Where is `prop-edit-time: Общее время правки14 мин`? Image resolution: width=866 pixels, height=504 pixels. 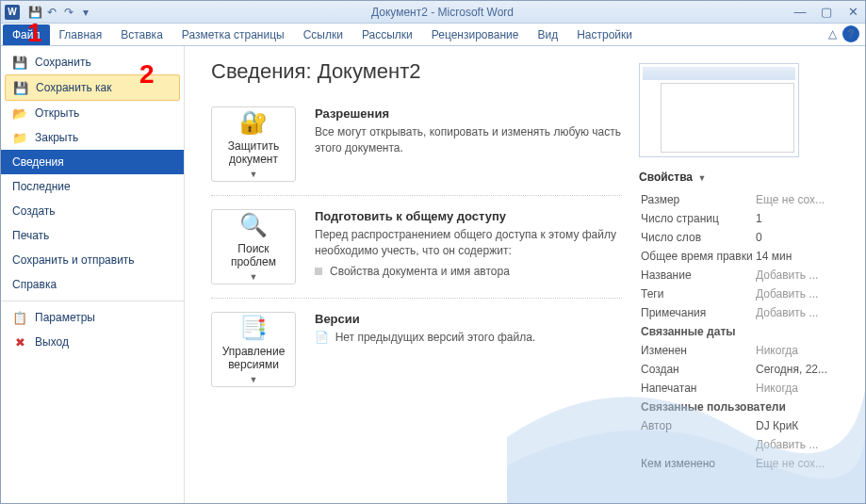 prop-edit-time: Общее время правки14 мин is located at coordinates (747, 256).